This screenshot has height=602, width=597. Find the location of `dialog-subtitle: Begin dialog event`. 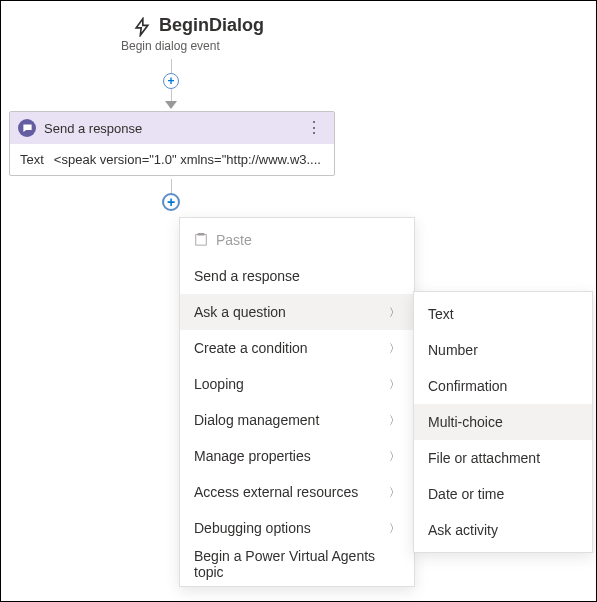

dialog-subtitle: Begin dialog event is located at coordinates (170, 46).